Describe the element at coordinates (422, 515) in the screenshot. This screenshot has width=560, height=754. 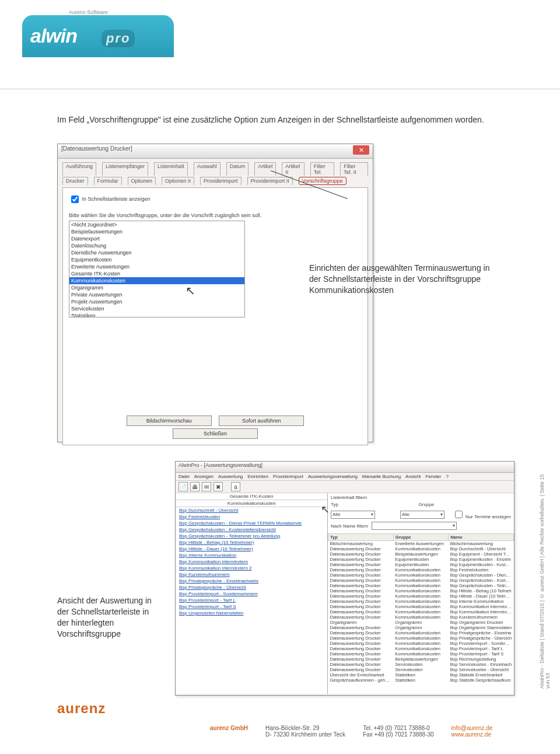
I see `gruppe-select: Alle` at that location.